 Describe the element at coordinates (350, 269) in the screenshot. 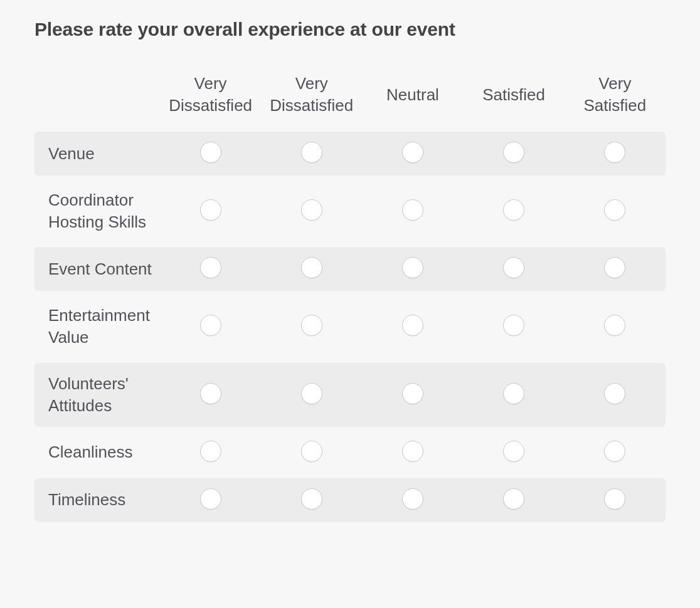

I see `table-row: Event Content` at that location.